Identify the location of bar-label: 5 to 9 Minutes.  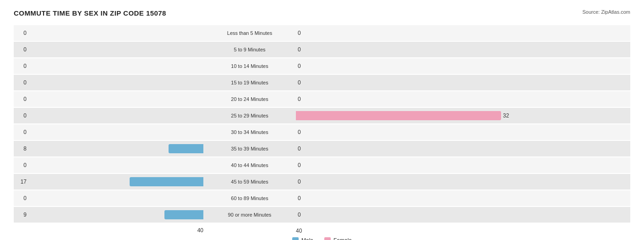
(250, 50).